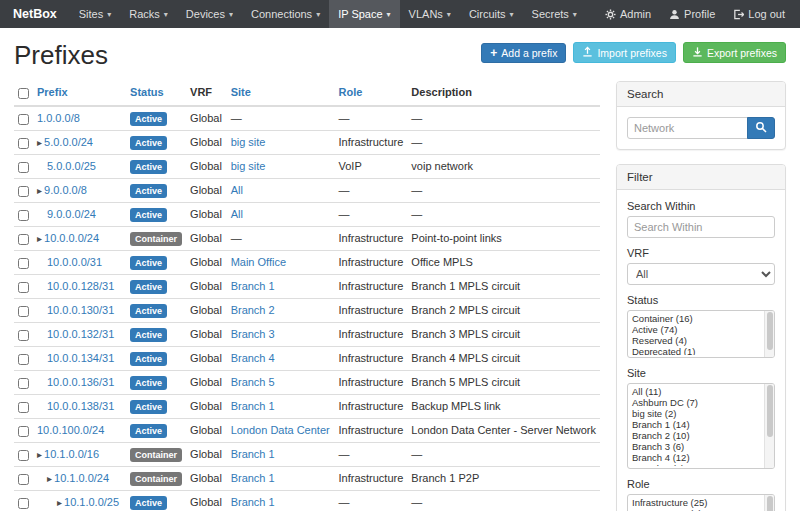  I want to click on select-all-checkbox, so click(24, 94).